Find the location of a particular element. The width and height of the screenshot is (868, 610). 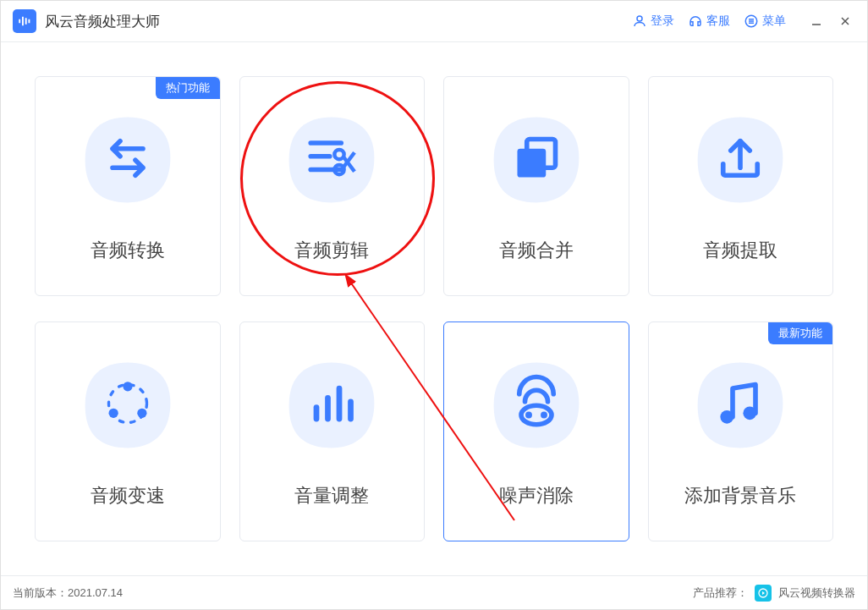

badge-hot: 热门功能 is located at coordinates (188, 88).